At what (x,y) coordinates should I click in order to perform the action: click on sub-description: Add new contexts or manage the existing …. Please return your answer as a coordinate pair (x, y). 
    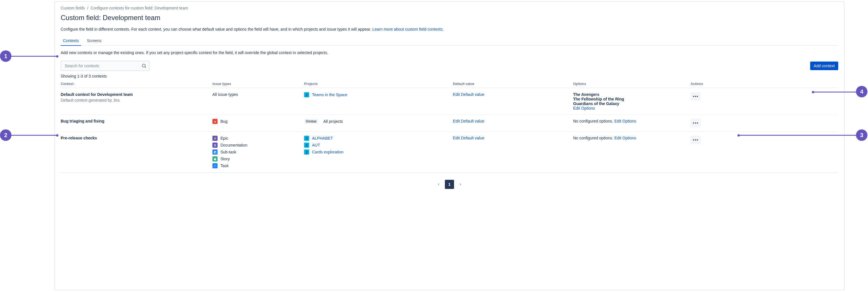
    Looking at the image, I should click on (450, 53).